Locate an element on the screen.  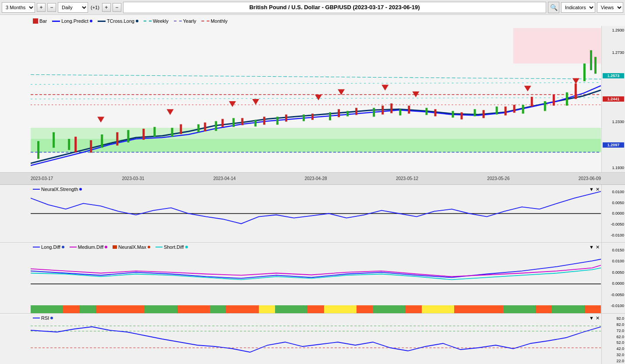
rsi-header: RSI is located at coordinates (43, 318).